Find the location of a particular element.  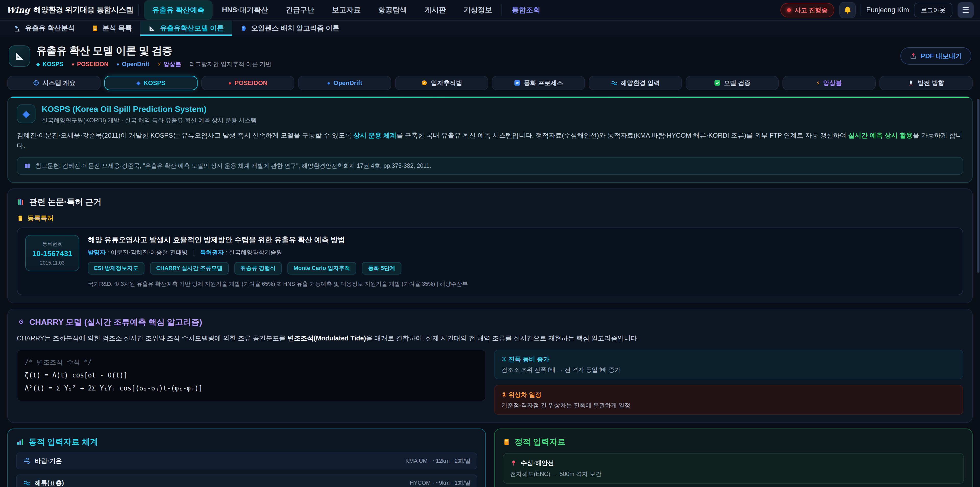

patent-meta: 발명자 : 이문진·김혜진·이승현·전태병 | 특허권자 : 한국해양과학기술원 is located at coordinates (278, 252).